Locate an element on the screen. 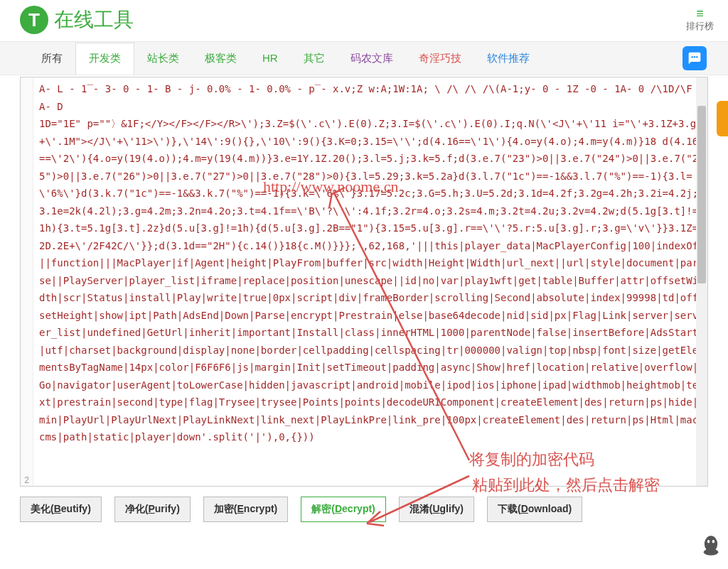 This screenshot has height=569, width=728. chat-icon is located at coordinates (695, 58).